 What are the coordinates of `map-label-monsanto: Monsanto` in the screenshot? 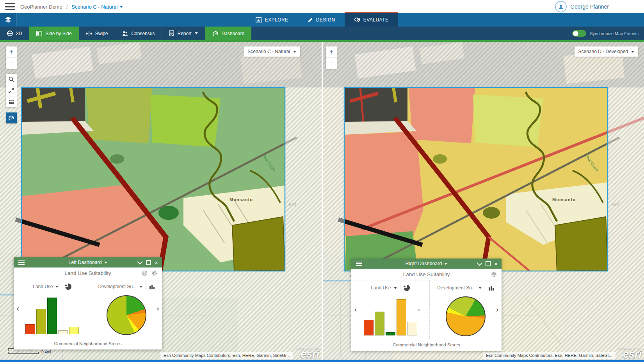 It's located at (564, 200).